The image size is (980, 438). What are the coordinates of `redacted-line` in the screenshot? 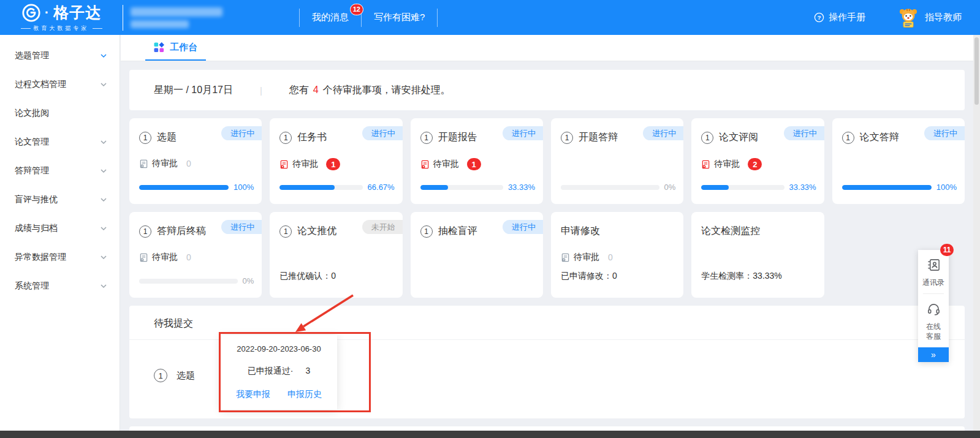 It's located at (177, 12).